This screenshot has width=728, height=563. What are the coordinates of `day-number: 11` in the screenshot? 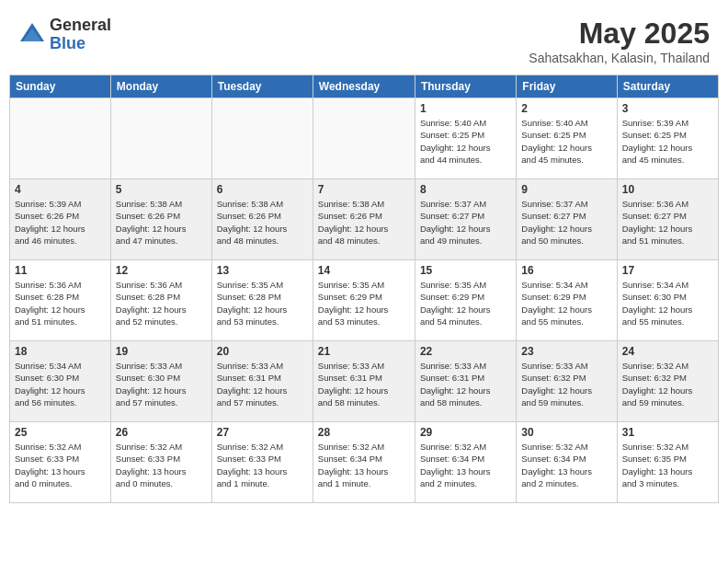 It's located at (61, 270).